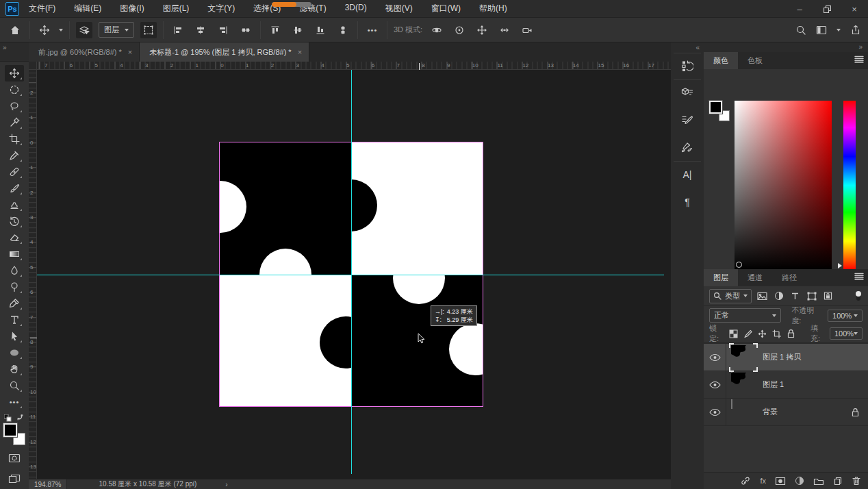 The width and height of the screenshot is (868, 489). Describe the element at coordinates (88, 8) in the screenshot. I see `menu-item: 编辑(E)` at that location.